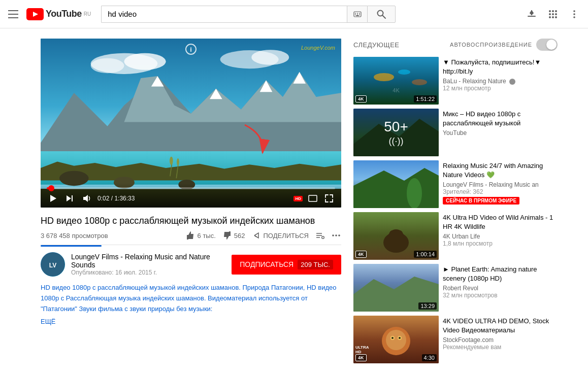  I want to click on desc-link: HD видео 1080p с расслабляющей музыкой и…, so click(189, 298).